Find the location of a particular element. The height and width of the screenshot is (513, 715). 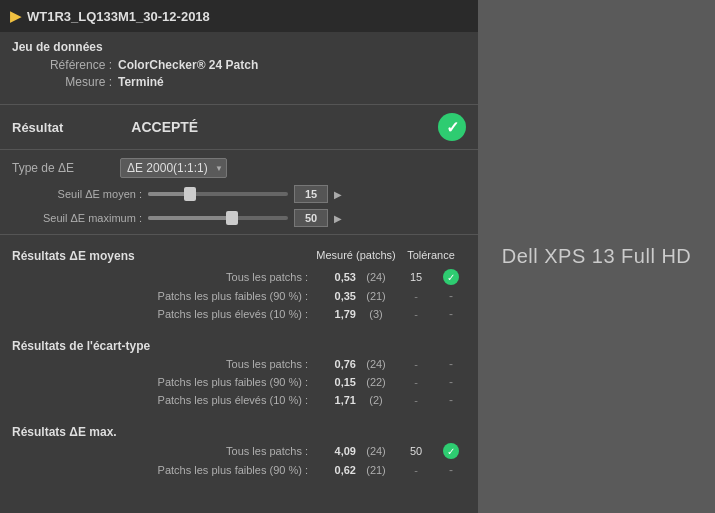

max-check-icon-0: ✓ is located at coordinates (451, 451).